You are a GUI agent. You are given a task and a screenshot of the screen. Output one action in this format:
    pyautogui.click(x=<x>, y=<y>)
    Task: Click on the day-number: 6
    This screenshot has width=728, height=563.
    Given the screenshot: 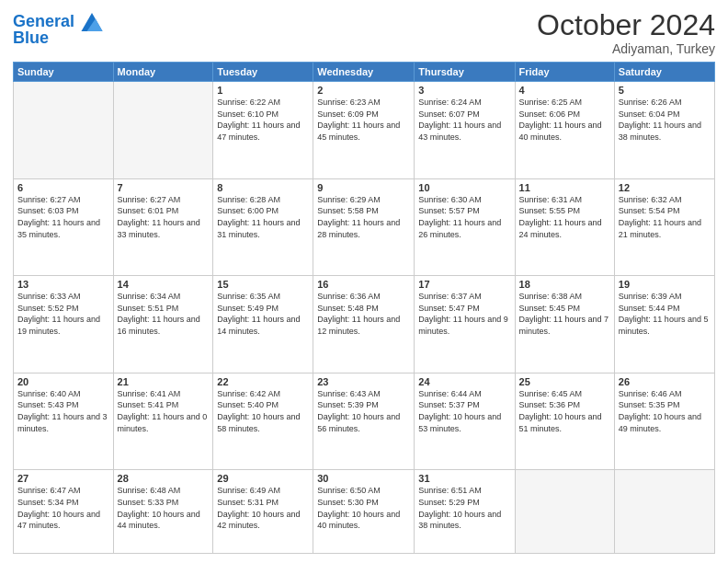 What is the action you would take?
    pyautogui.click(x=63, y=188)
    